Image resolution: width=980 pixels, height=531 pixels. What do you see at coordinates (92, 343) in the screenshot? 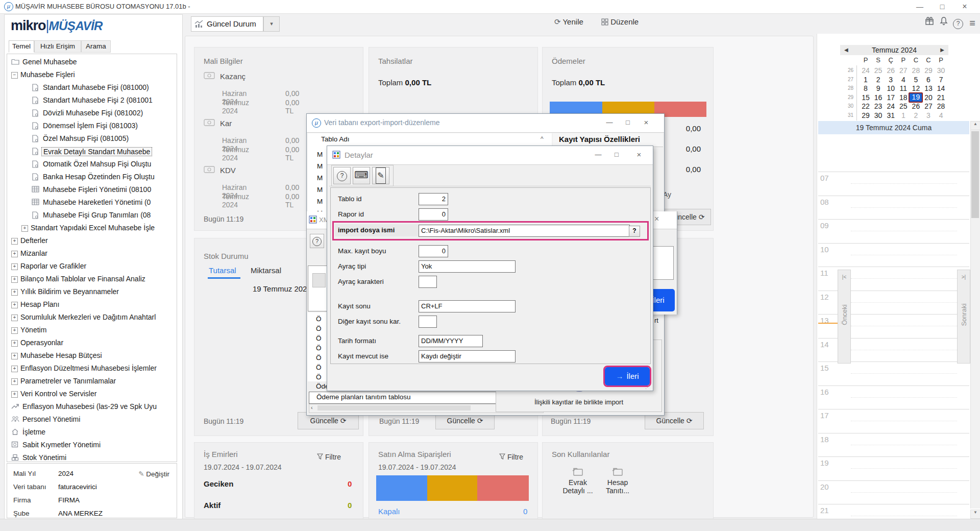
I see `tree-item: +Operasyonlar` at bounding box center [92, 343].